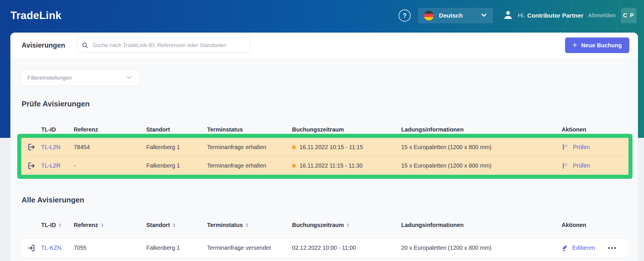  Describe the element at coordinates (324, 46) in the screenshot. I see `toolbar: Avisierungen + Neue Buchung` at that location.